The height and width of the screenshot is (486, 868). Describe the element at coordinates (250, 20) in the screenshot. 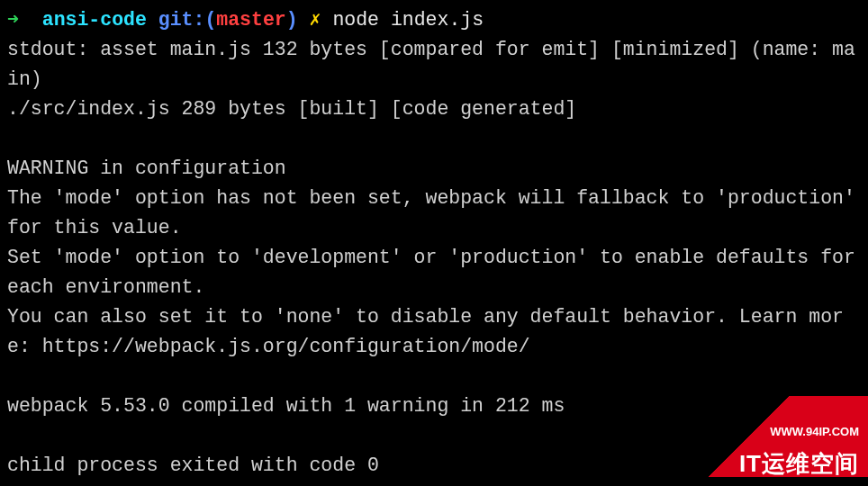

I see `prompt-branch: master` at that location.